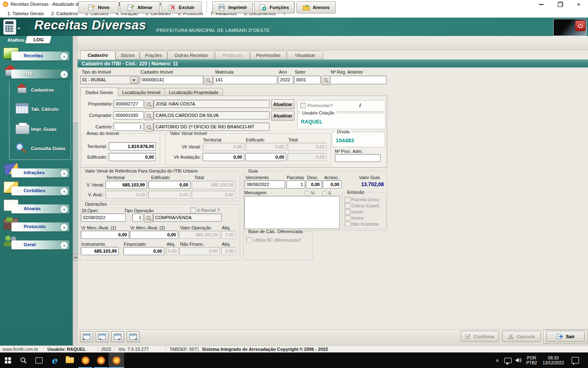  I want to click on sidebar-item-itbi: ITBI », so click(40, 74).